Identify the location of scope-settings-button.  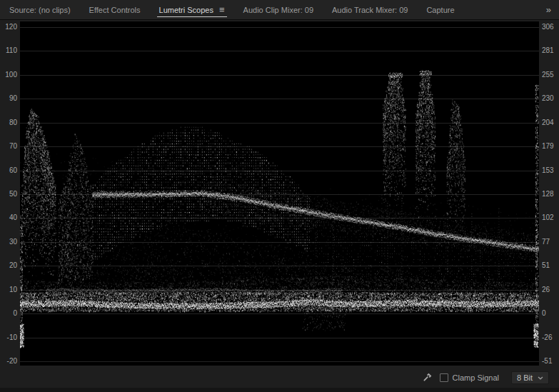
(427, 378).